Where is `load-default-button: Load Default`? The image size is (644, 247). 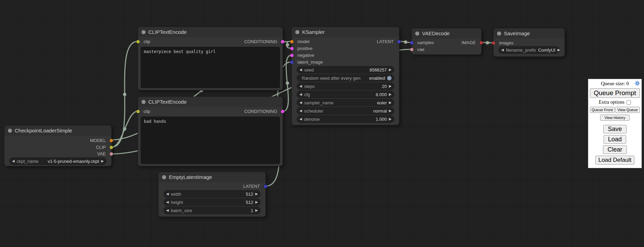 load-default-button: Load Default is located at coordinates (615, 160).